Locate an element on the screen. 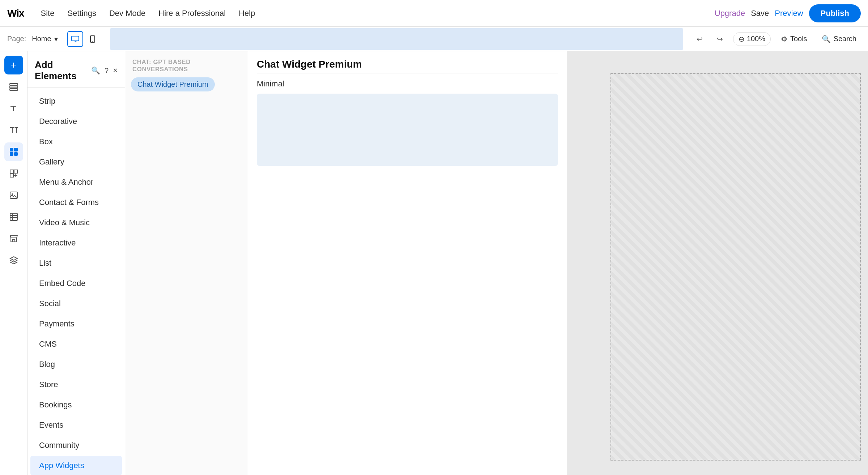 This screenshot has width=868, height=475. page-name: Home is located at coordinates (41, 39).